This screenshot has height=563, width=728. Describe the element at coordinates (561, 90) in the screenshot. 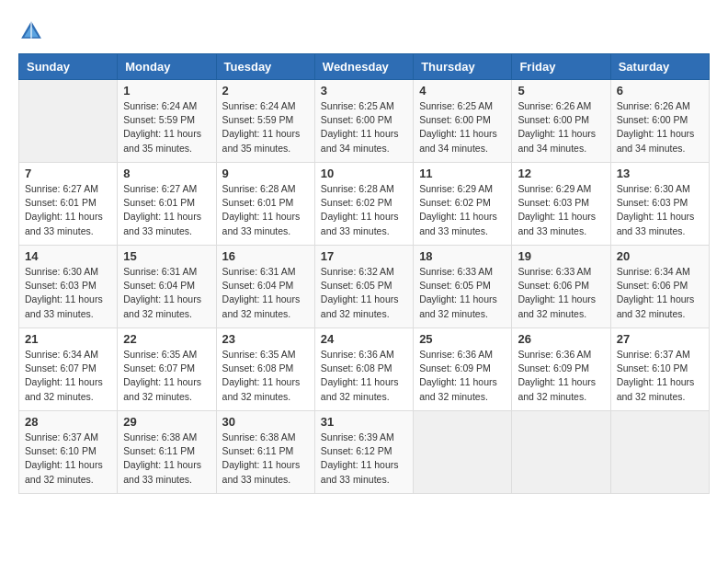

I see `day-number: 5` at that location.